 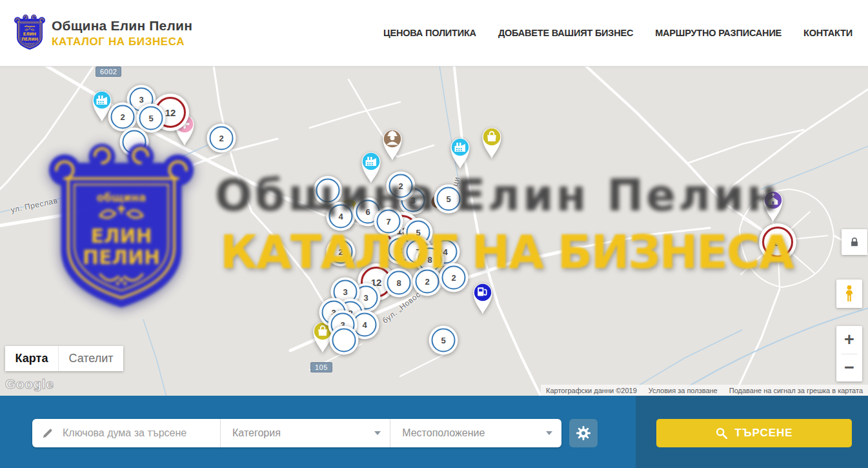 What do you see at coordinates (849, 354) in the screenshot?
I see `zoom-control: + −` at bounding box center [849, 354].